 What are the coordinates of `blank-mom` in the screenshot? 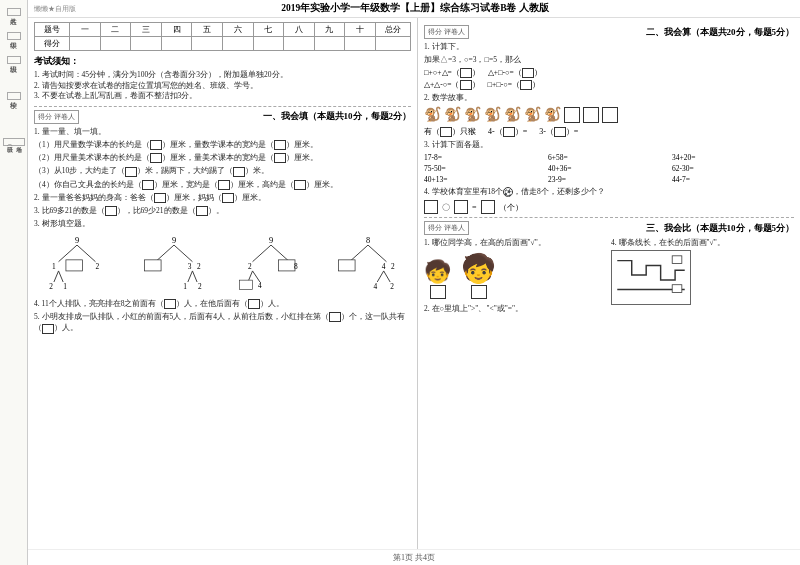 It's located at (228, 198).